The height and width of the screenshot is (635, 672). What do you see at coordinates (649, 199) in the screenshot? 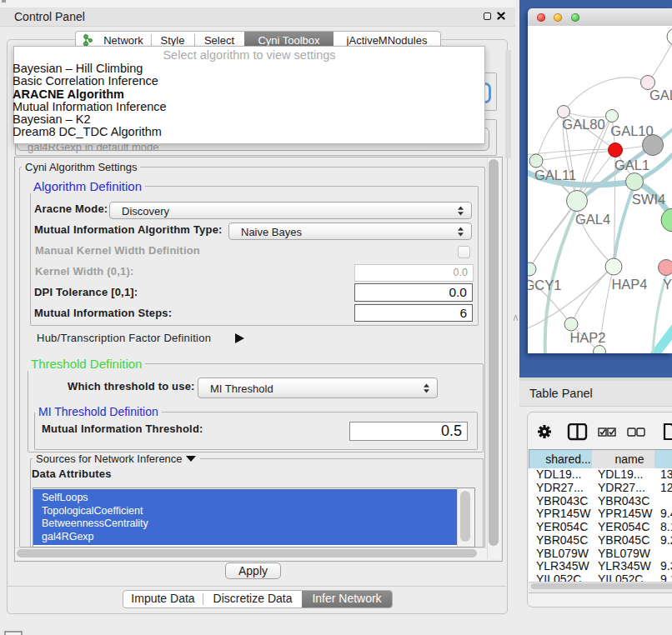
I see `svg-text: SWI4` at bounding box center [649, 199].